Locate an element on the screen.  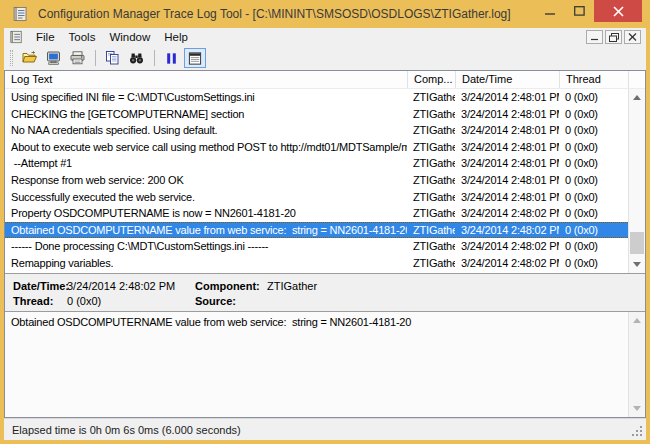
mdi-minimize-button is located at coordinates (594, 37).